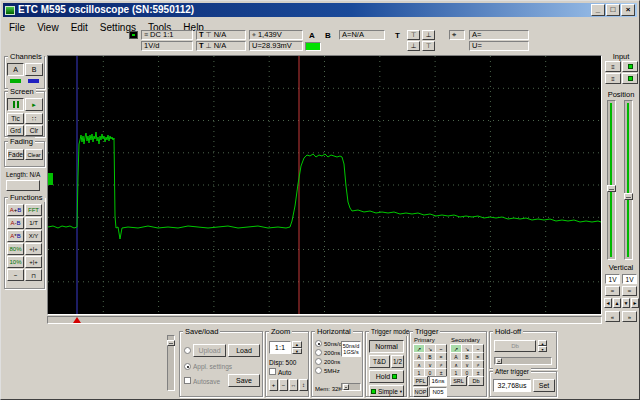  What do you see at coordinates (294, 385) in the screenshot?
I see `zoom-tool-button: ↔` at bounding box center [294, 385].